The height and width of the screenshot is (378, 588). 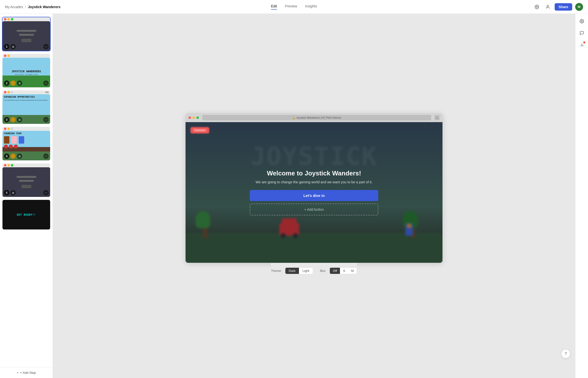 What do you see at coordinates (343, 271) in the screenshot?
I see `blur-toggle: Off S M` at bounding box center [343, 271].